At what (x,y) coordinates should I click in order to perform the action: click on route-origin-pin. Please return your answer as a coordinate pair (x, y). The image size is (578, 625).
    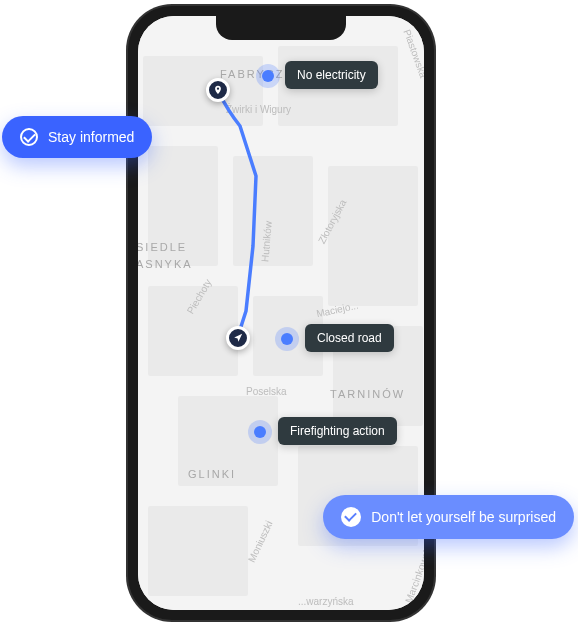
    Looking at the image, I should click on (218, 90).